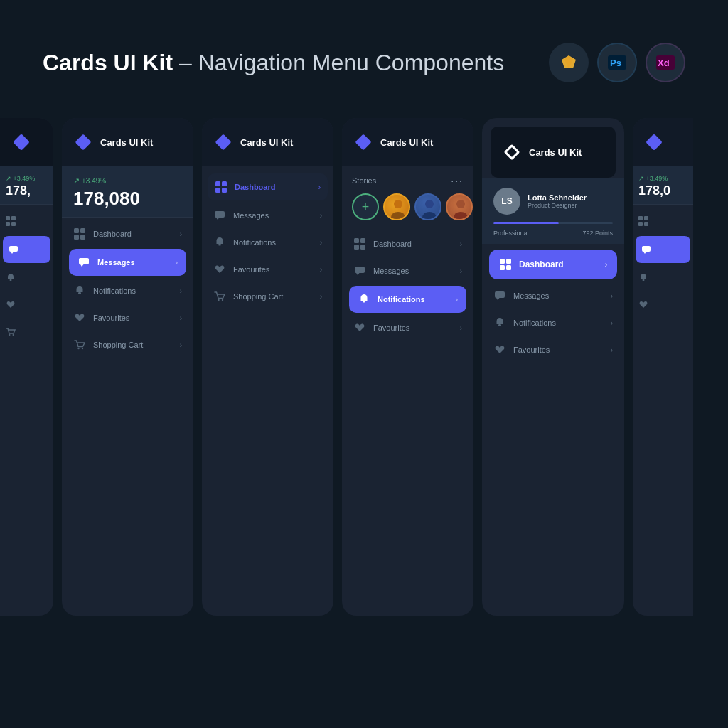 The image size is (728, 728). I want to click on card-2-logo: Cards UI Kit, so click(128, 142).